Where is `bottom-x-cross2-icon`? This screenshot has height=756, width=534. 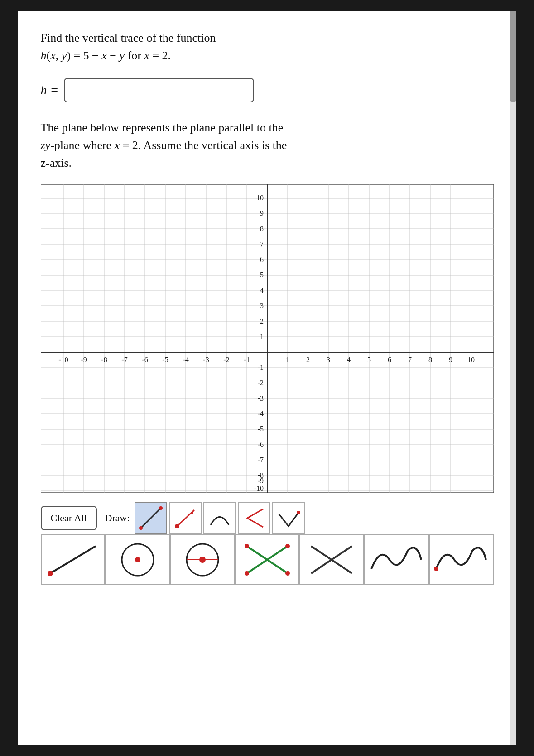
bottom-x-cross2-icon is located at coordinates (332, 560).